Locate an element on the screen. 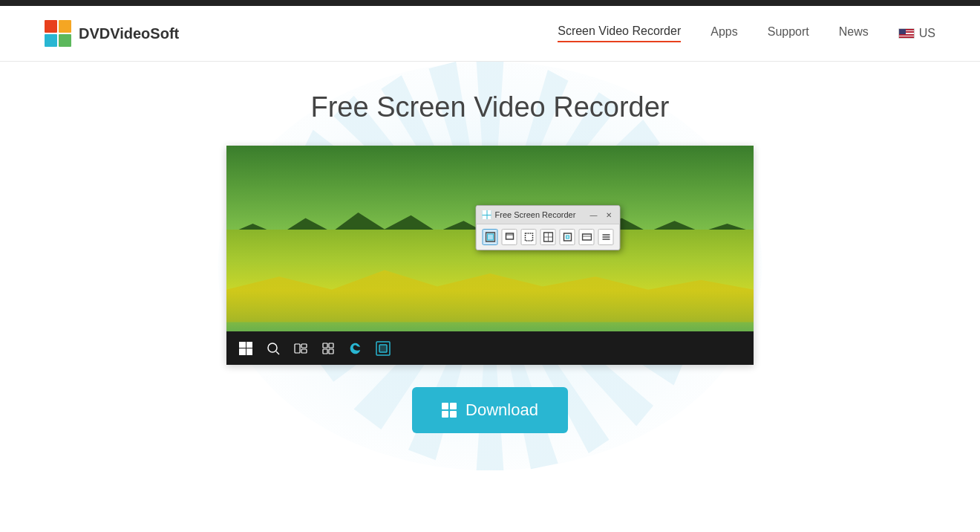 The image size is (980, 532). app-title-left: Free Screen Recorder is located at coordinates (529, 215).